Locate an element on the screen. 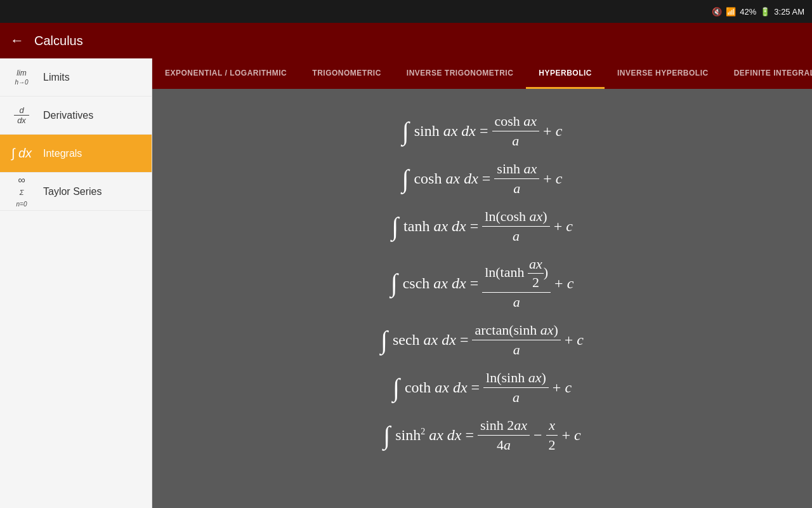 The height and width of the screenshot is (508, 812). tab-def-int: DEFINITE INTEGRALS is located at coordinates (766, 74).